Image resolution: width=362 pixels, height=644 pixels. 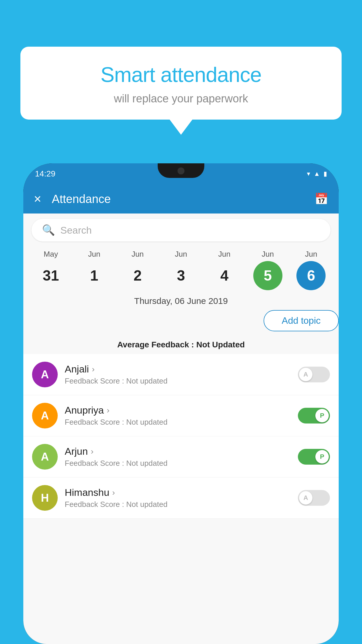 What do you see at coordinates (181, 75) in the screenshot?
I see `bubble-title: Smart attendance` at bounding box center [181, 75].